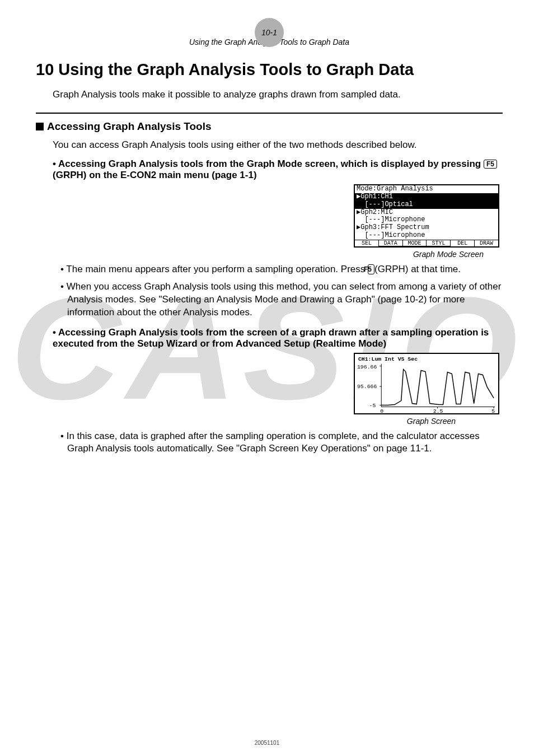 This screenshot has width=534, height=756. I want to click on method-b-heading: • Accessing Graph Analysis tools from th…, so click(278, 338).